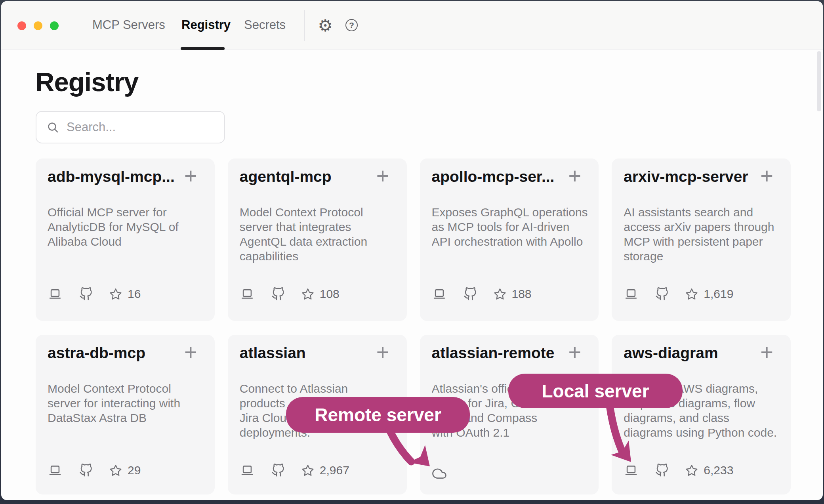 This screenshot has width=824, height=504. What do you see at coordinates (678, 470) in the screenshot?
I see `server-card-footer: 6,233` at bounding box center [678, 470].